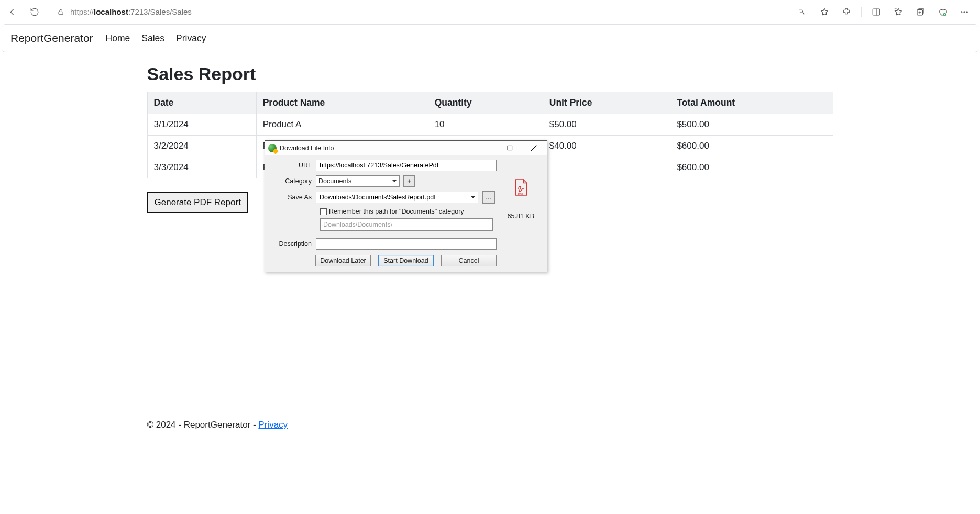 The width and height of the screenshot is (980, 514). Describe the element at coordinates (534, 148) in the screenshot. I see `close-button` at that location.